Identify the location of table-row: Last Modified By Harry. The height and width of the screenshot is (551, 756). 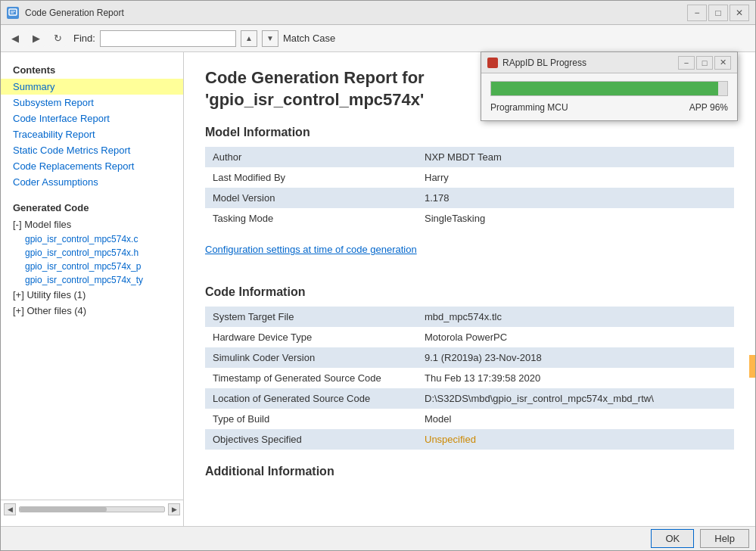
(469, 177).